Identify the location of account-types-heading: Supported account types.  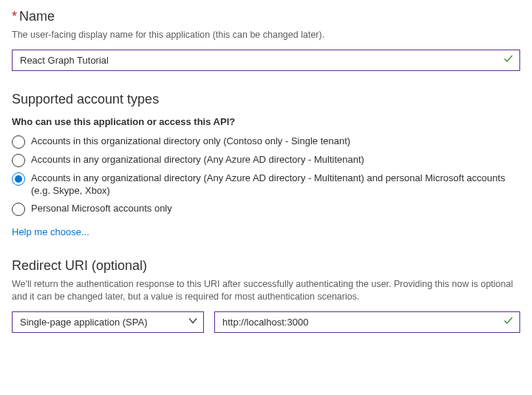
(266, 99).